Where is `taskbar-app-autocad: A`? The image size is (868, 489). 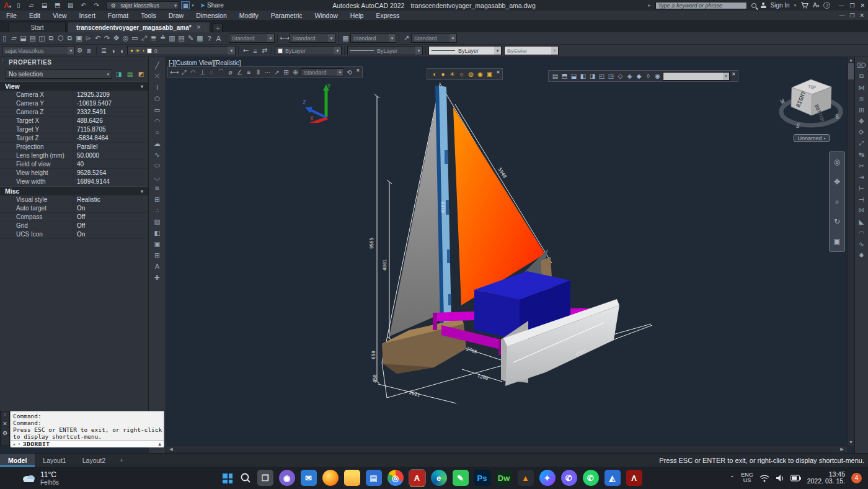
taskbar-app-autocad: A is located at coordinates (417, 478).